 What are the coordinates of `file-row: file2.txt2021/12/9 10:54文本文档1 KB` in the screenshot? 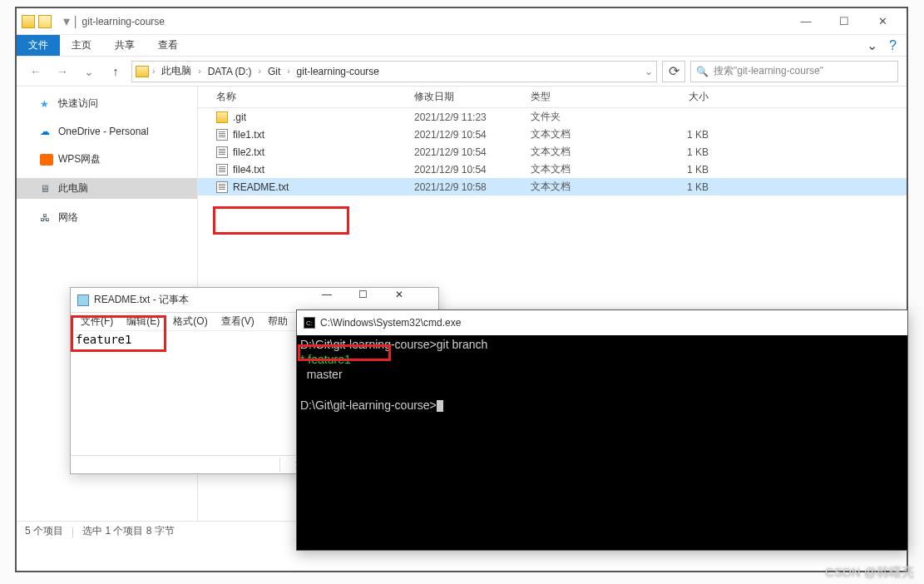 It's located at (552, 151).